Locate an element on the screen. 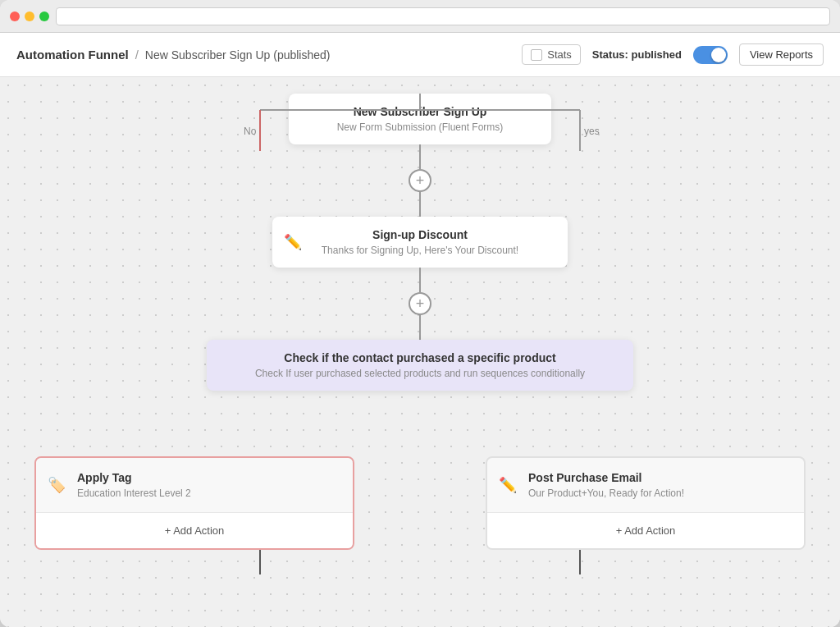  branch-wrapper: 🏷️ Apply Tag Education Interest Level 2 … is located at coordinates (420, 503).